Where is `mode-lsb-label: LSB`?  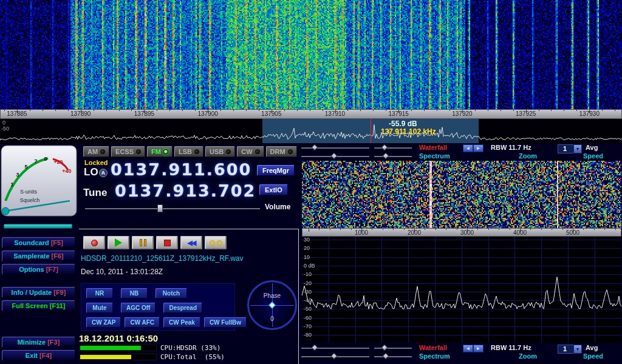 mode-lsb-label: LSB is located at coordinates (185, 152).